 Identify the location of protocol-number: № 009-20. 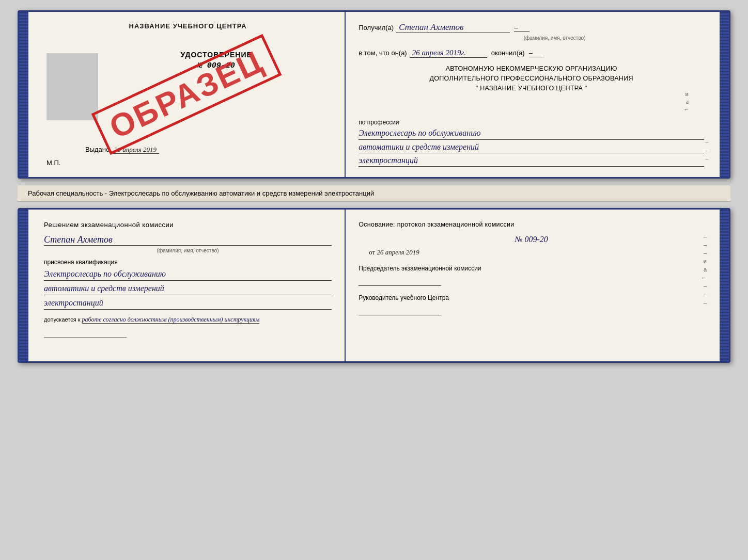
(531, 239).